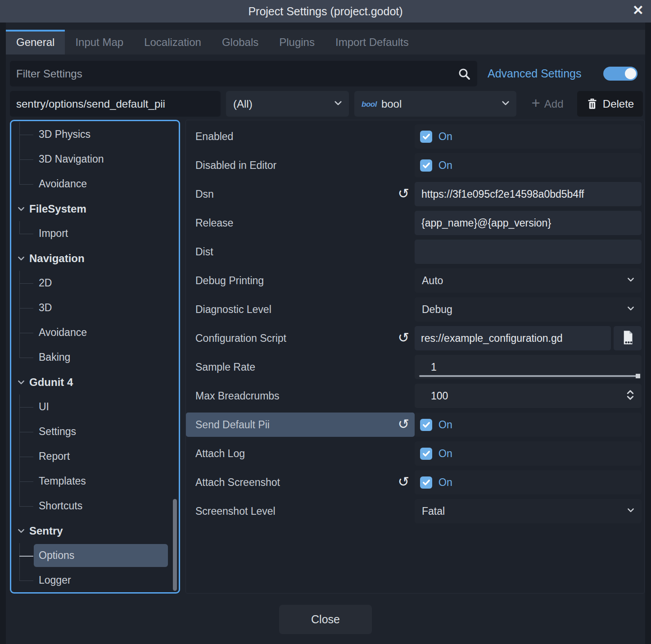  What do you see at coordinates (528, 309) in the screenshot?
I see `dropdown-field: Debug` at bounding box center [528, 309].